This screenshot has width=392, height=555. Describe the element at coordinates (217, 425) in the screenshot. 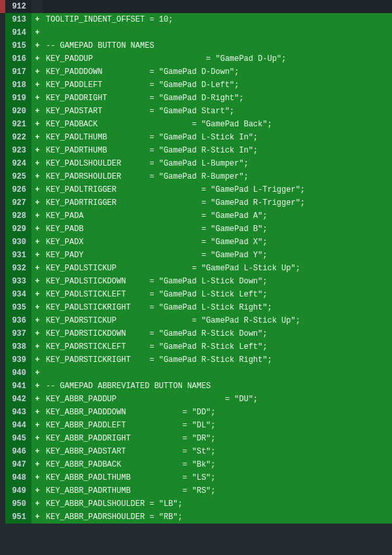

I see `code-content: KEY_ABBR_PADDLEFT = "DL";` at that location.